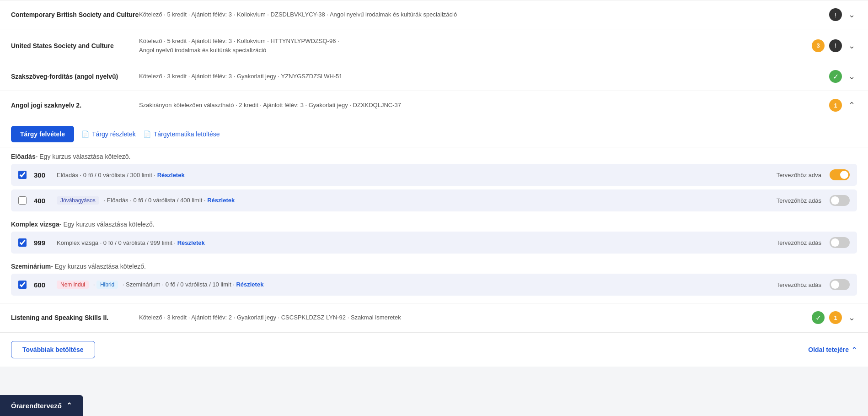 The width and height of the screenshot is (868, 416). What do you see at coordinates (250, 285) in the screenshot?
I see `details-link-600: Részletek` at bounding box center [250, 285].